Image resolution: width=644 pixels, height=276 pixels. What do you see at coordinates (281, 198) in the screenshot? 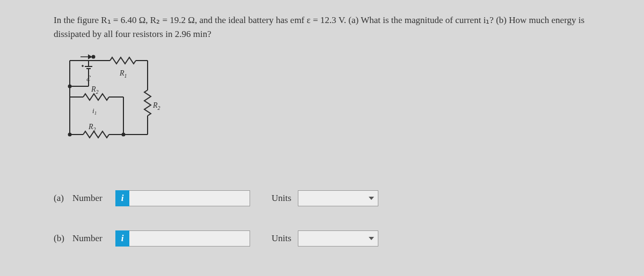
I see `units-label-a: Units` at bounding box center [281, 198].